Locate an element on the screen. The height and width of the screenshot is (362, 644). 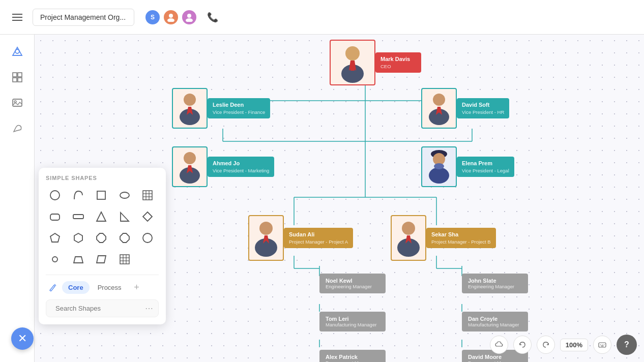
pm-b-name: Sekar Sha is located at coordinates (461, 234).